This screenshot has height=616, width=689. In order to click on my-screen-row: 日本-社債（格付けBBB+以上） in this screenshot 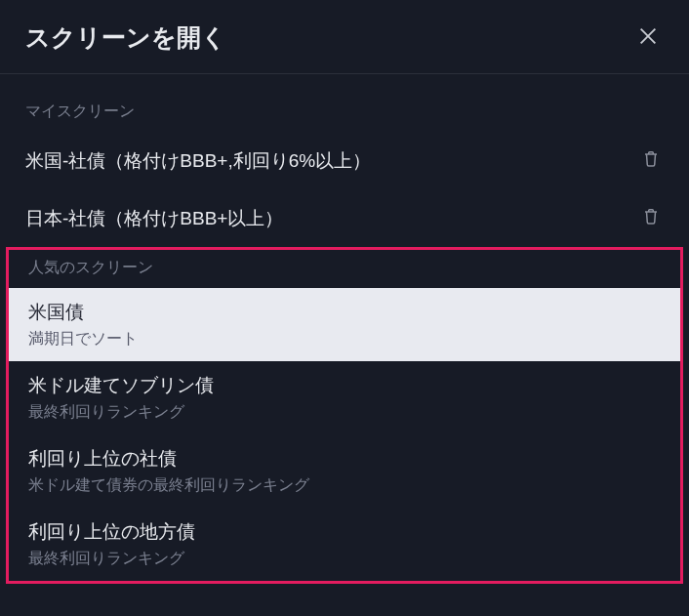, I will do `click(344, 219)`.